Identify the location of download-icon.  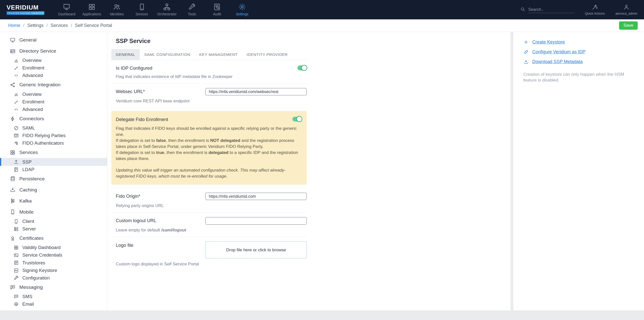
(526, 62).